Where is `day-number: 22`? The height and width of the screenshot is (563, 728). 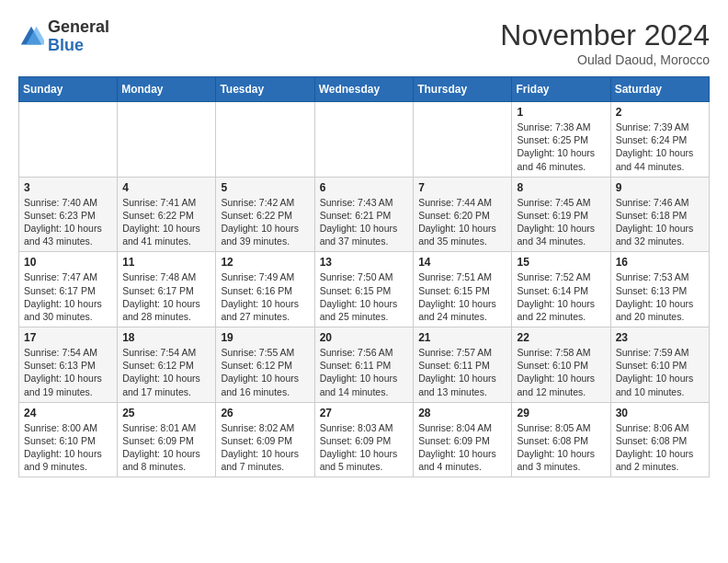
day-number: 22 is located at coordinates (561, 338).